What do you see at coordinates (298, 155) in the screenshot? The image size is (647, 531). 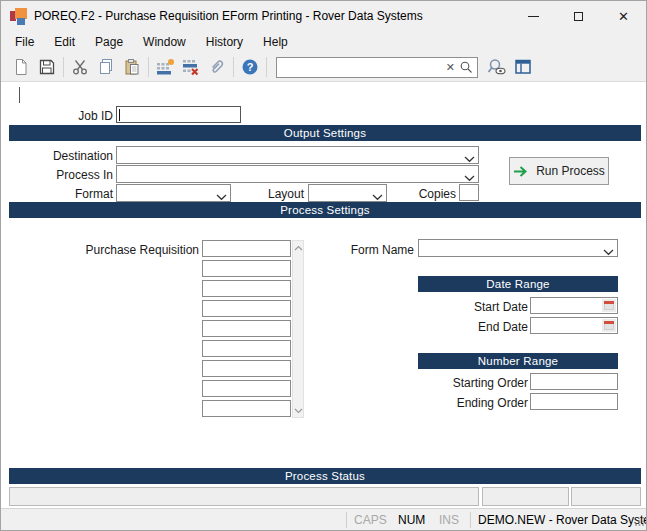 I see `destination-select` at bounding box center [298, 155].